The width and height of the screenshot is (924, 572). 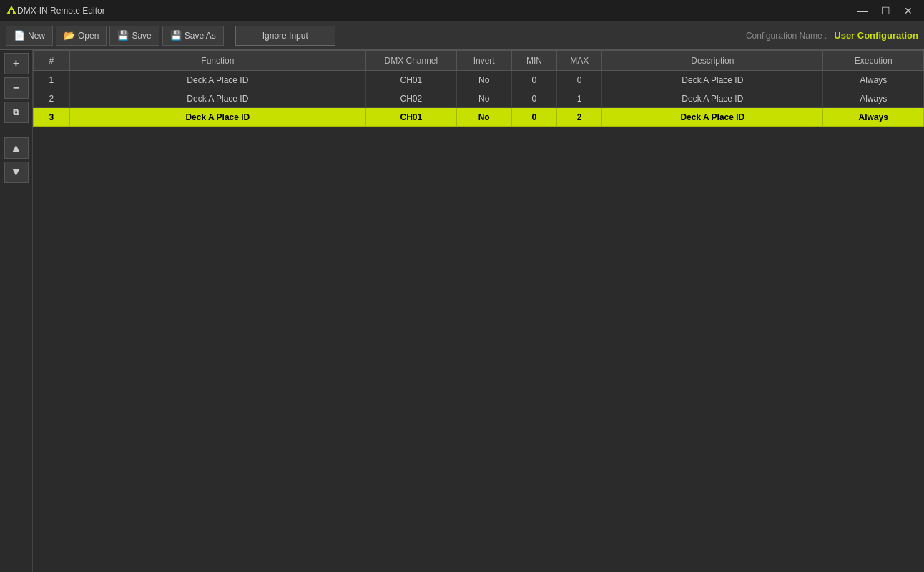 What do you see at coordinates (579, 117) in the screenshot?
I see `cell-max: 2` at bounding box center [579, 117].